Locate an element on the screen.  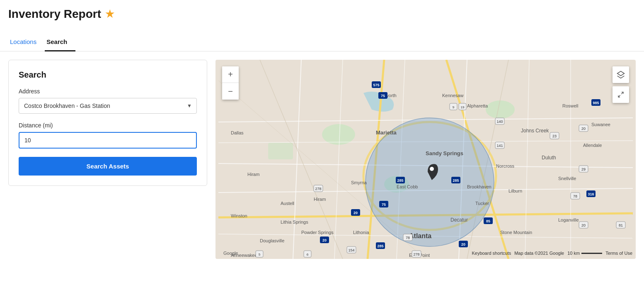
svg-text: 316 is located at coordinates (591, 194).